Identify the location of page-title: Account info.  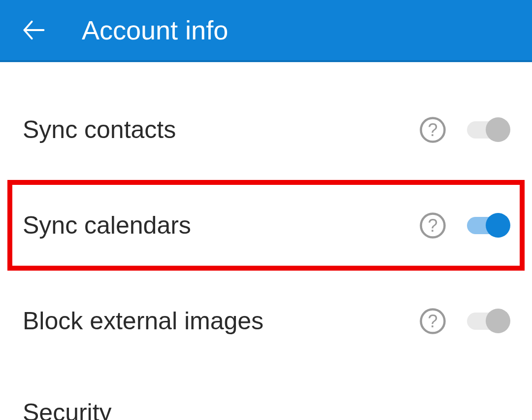
(155, 30).